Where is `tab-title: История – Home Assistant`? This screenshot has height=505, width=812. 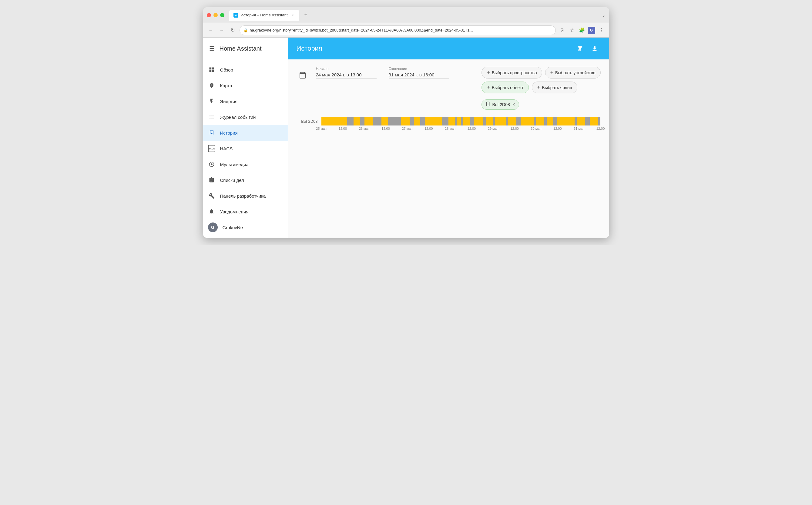
tab-title: История – Home Assistant is located at coordinates (264, 15).